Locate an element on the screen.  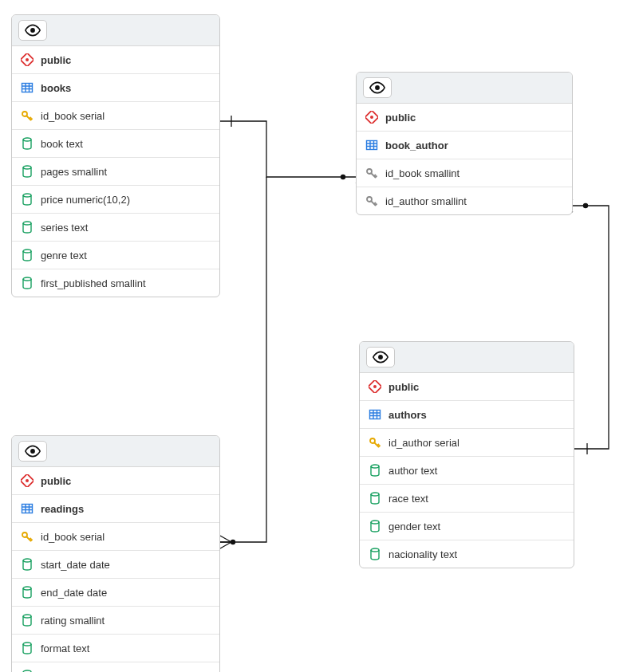
column-row: book text is located at coordinates (116, 143).